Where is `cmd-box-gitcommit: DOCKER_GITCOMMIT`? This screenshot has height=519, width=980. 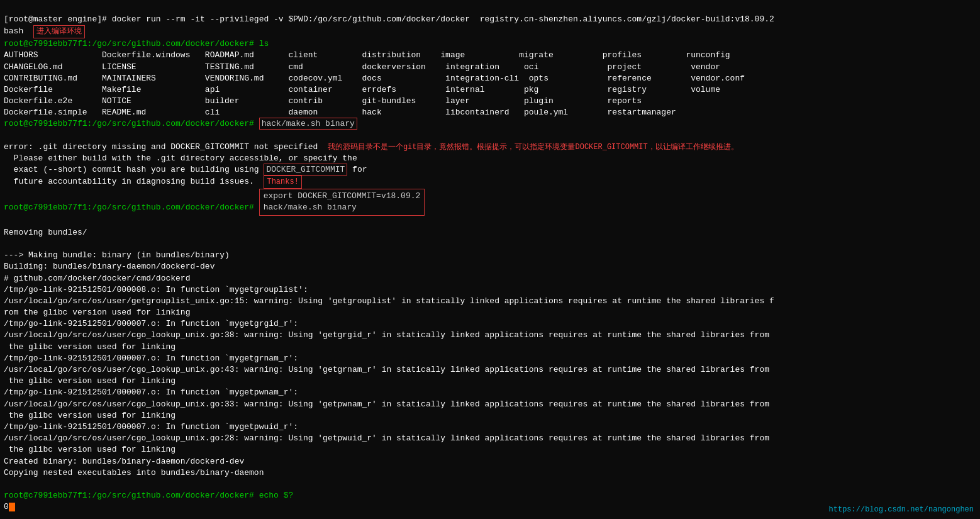 cmd-box-gitcommit: DOCKER_GITCOMMIT is located at coordinates (306, 170).